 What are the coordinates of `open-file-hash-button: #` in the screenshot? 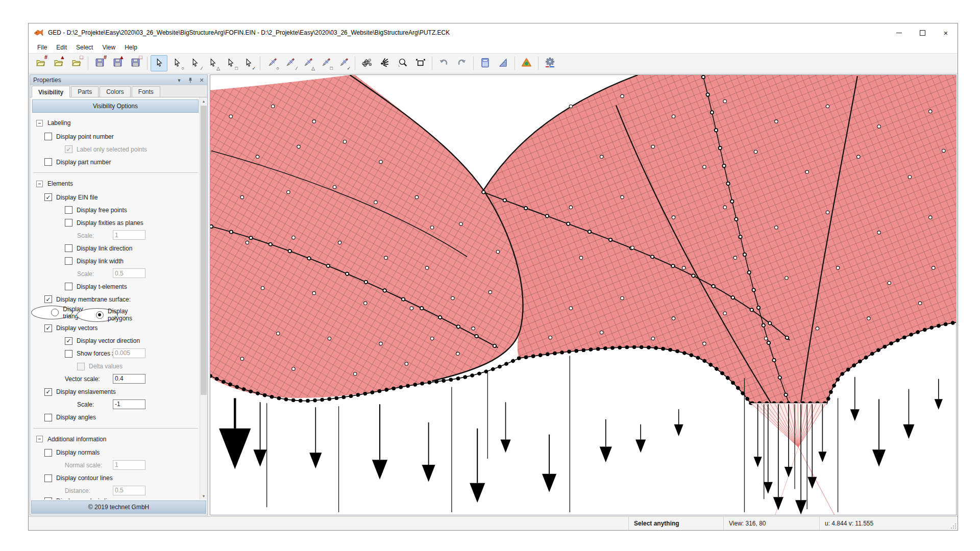 It's located at (41, 63).